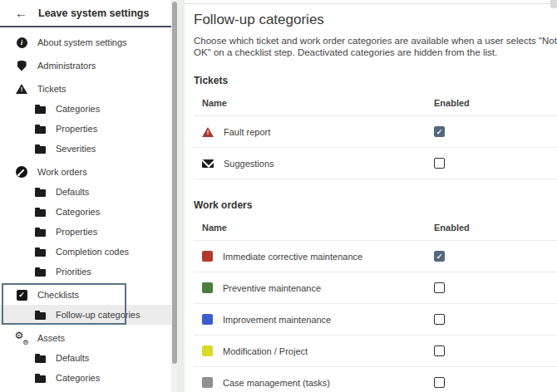 Image resolution: width=557 pixels, height=392 pixels. What do you see at coordinates (73, 272) in the screenshot?
I see `sidebar-item-label: Priorities` at bounding box center [73, 272].